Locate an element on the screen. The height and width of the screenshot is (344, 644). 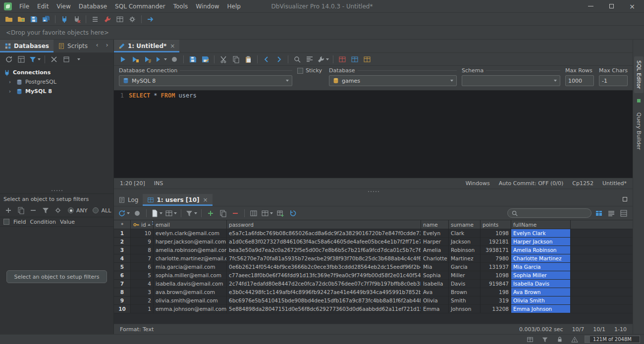
filter-result-button is located at coordinates (191, 213).